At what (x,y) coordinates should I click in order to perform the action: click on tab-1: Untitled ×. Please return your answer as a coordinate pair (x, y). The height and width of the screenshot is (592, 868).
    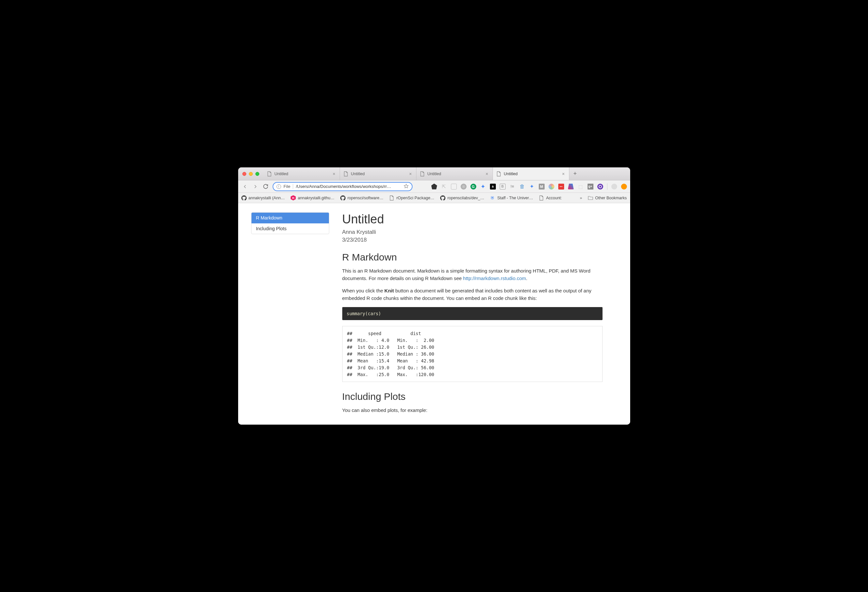
    Looking at the image, I should click on (378, 174).